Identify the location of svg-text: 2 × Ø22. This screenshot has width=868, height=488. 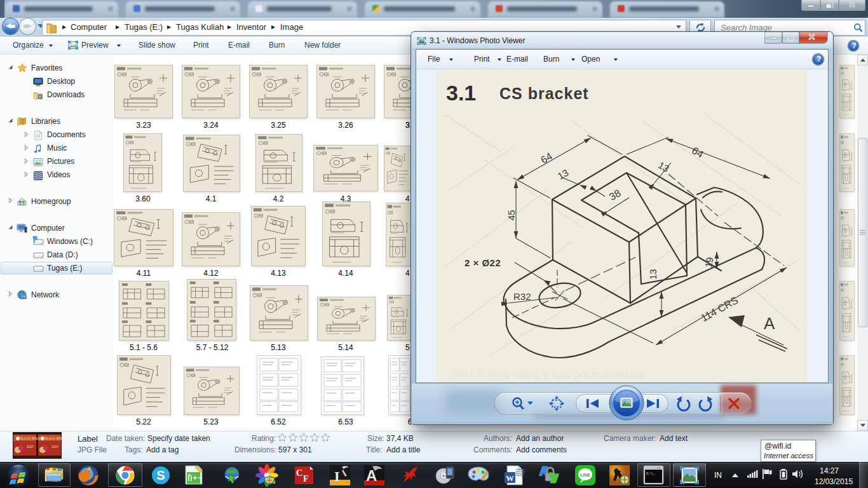
(483, 263).